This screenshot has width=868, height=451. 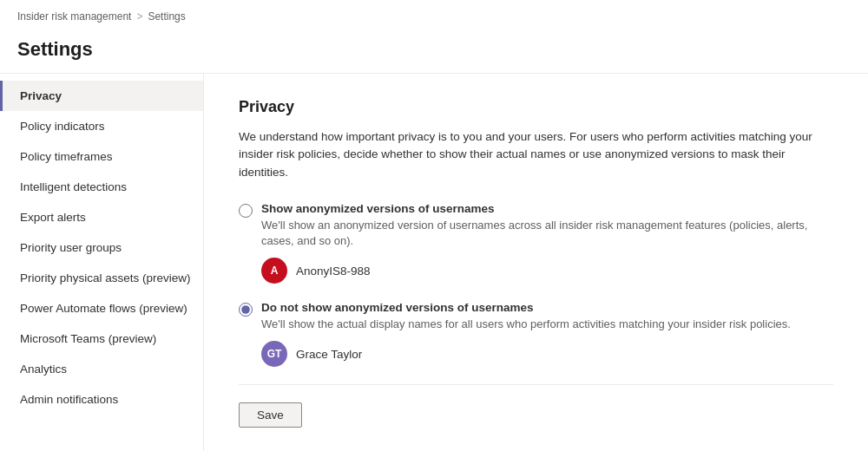 What do you see at coordinates (102, 309) in the screenshot?
I see `sidebar-item-power-automate: Power Automate flows (preview)` at bounding box center [102, 309].